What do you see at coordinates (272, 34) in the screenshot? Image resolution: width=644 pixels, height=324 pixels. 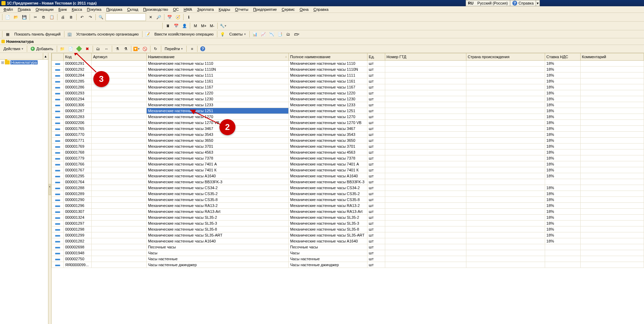 I see `report3-icon: 📉` at bounding box center [272, 34].